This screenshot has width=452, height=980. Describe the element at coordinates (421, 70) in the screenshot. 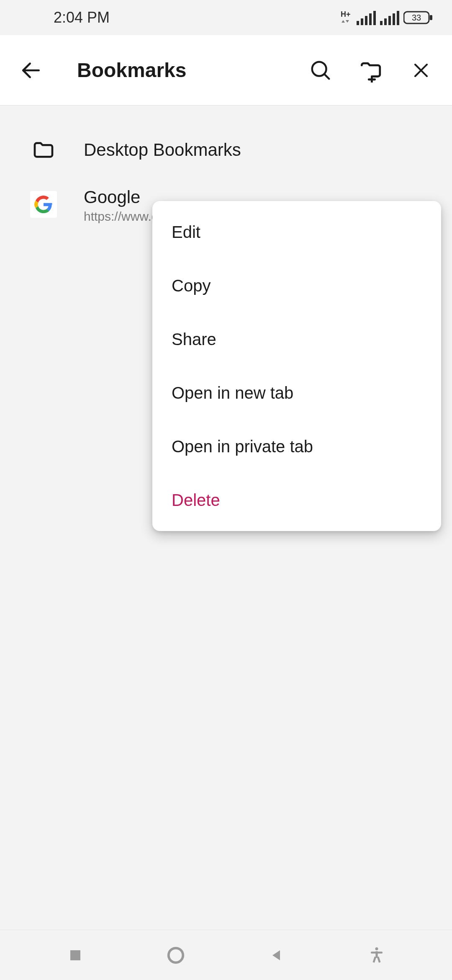

I see `close-button` at that location.